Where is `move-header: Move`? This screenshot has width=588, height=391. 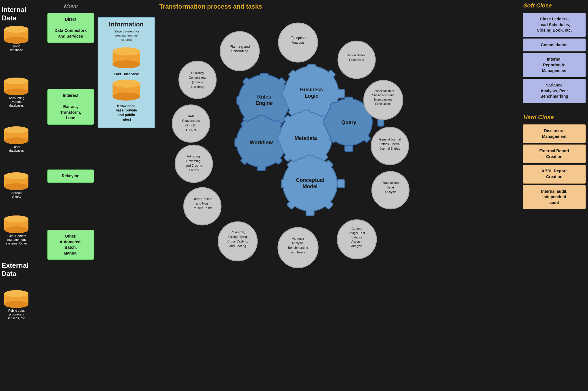
move-header: Move is located at coordinates (71, 6).